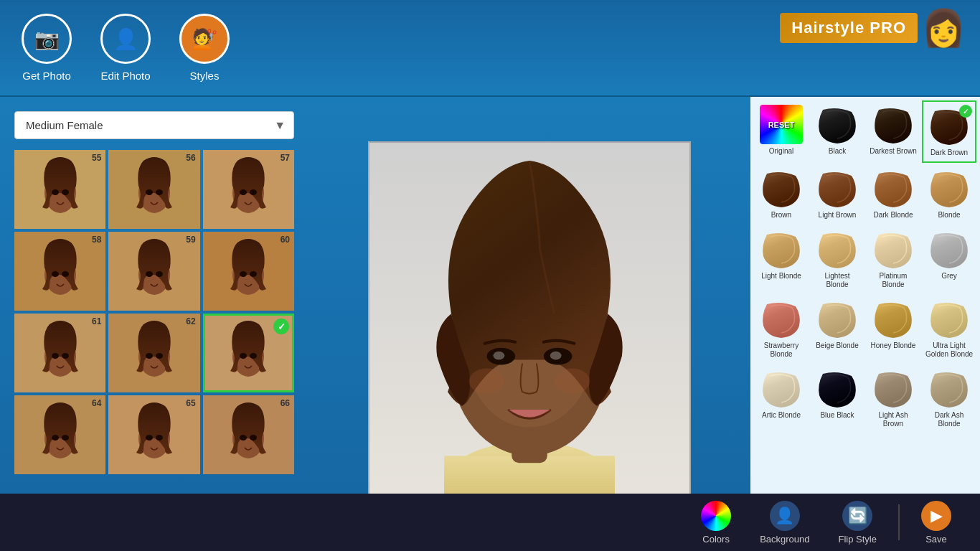 Image resolution: width=980 pixels, height=551 pixels. Describe the element at coordinates (154, 189) in the screenshot. I see `style-item: 56` at that location.